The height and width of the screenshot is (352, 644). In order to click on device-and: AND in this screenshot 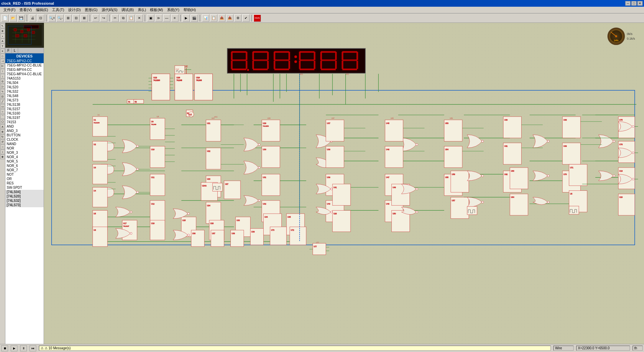, I will do `click(24, 126)`.